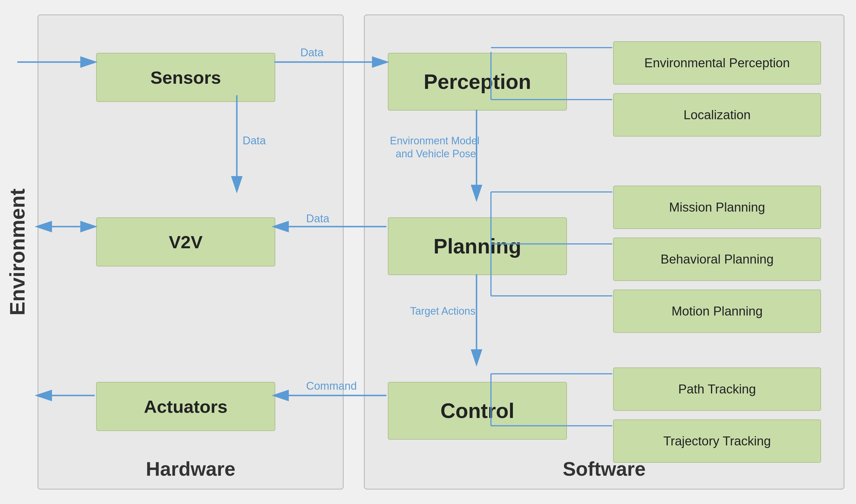 The width and height of the screenshot is (856, 504). What do you see at coordinates (717, 389) in the screenshot?
I see `path-tracking-box: Path Tracking` at bounding box center [717, 389].